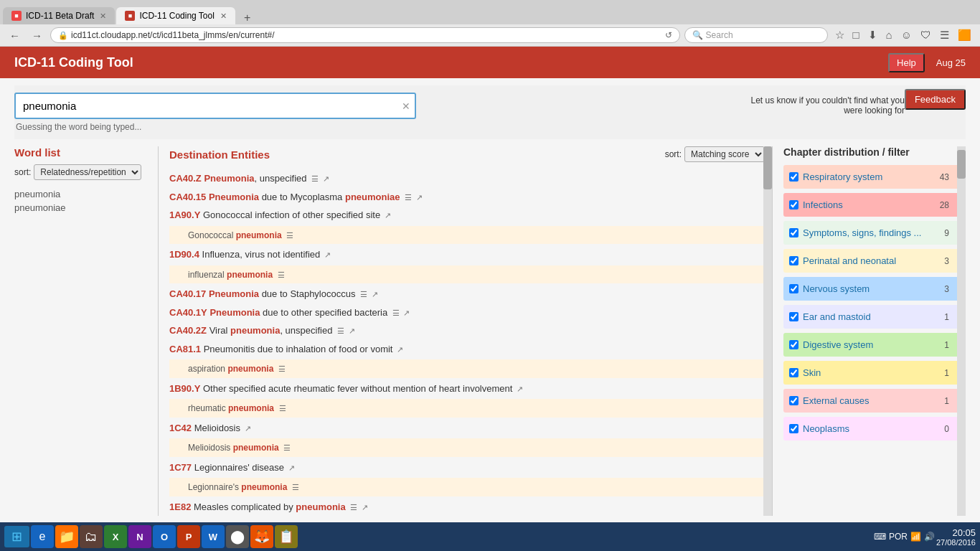 This screenshot has height=551, width=980. What do you see at coordinates (103, 16) in the screenshot?
I see `tab-close-inactive: ✕` at bounding box center [103, 16].